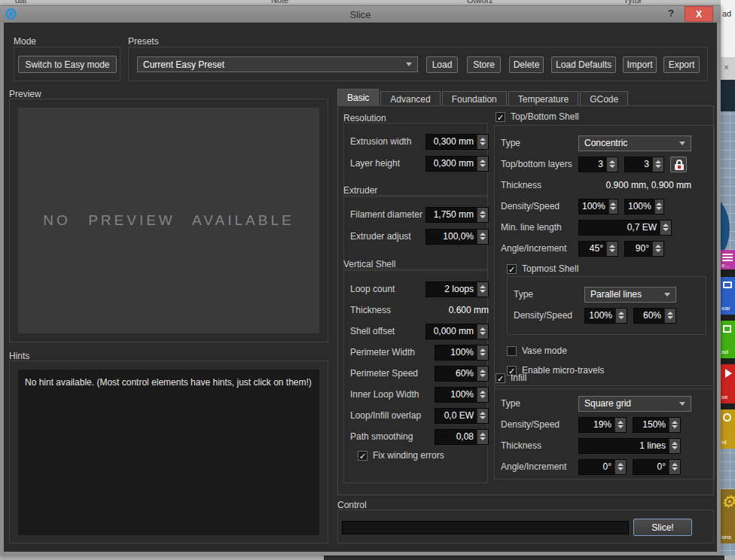 Image resolution: width=735 pixels, height=560 pixels. I want to click on fix-winding-errors-checkbox: ✓ Fix winding errors, so click(401, 455).